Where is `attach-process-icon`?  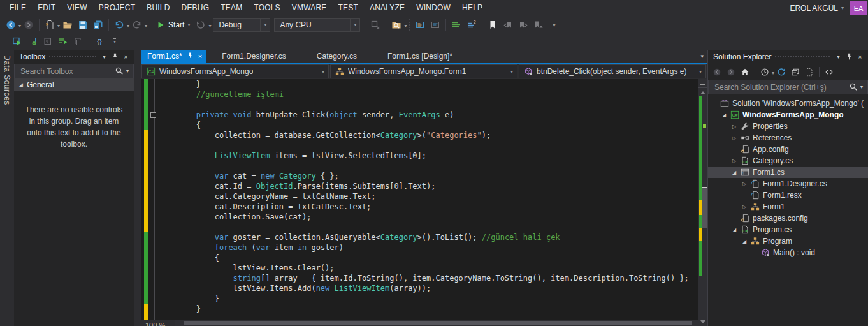
attach-process-icon is located at coordinates (375, 25).